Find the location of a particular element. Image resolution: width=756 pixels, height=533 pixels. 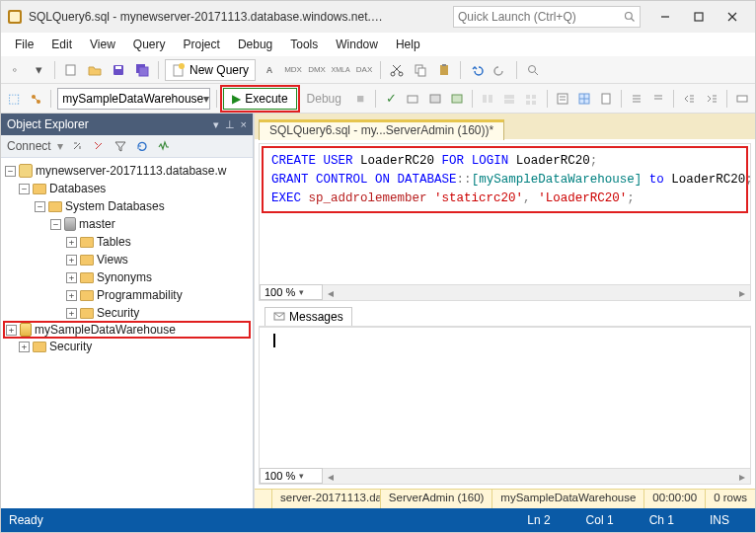

copy-icon is located at coordinates (420, 70).